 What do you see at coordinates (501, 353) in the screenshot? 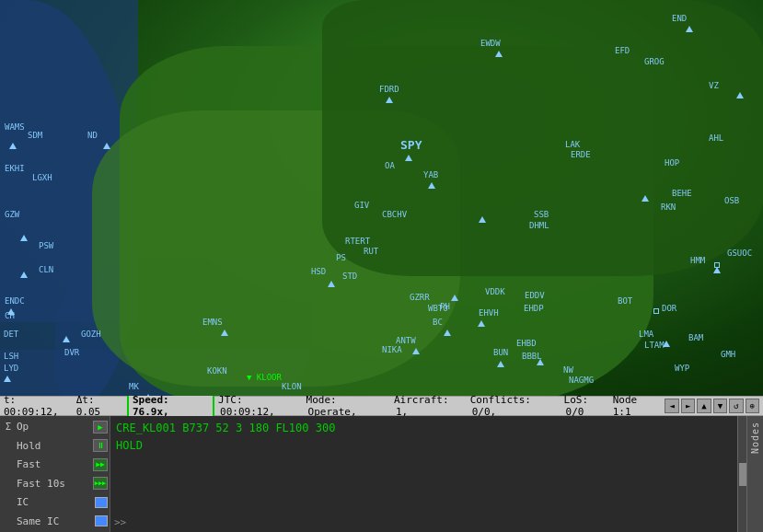
I see `waypoint-BUN: BUN` at bounding box center [501, 353].